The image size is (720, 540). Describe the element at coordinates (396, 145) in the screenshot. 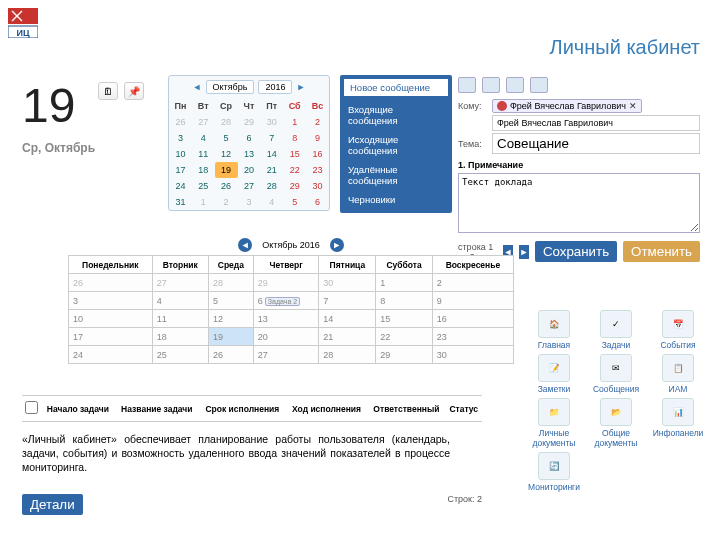

I see `message-nav-item: Исходящие сообщения` at that location.